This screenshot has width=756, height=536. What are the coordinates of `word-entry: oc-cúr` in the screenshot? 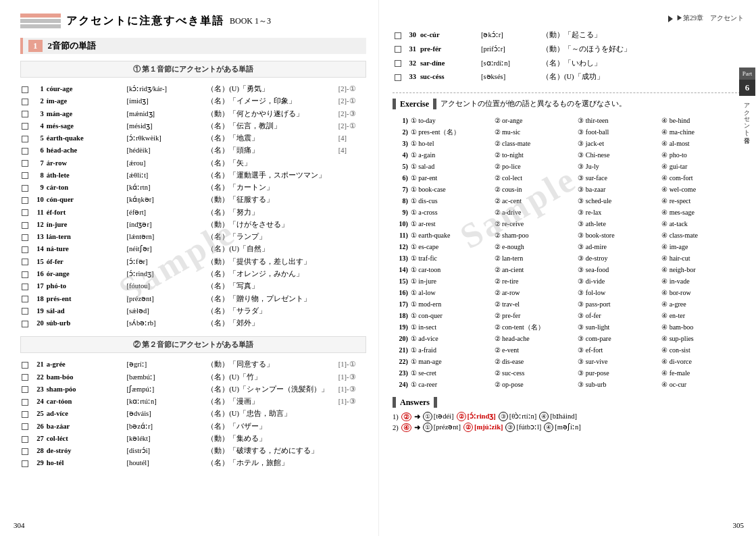 It's located at (449, 35).